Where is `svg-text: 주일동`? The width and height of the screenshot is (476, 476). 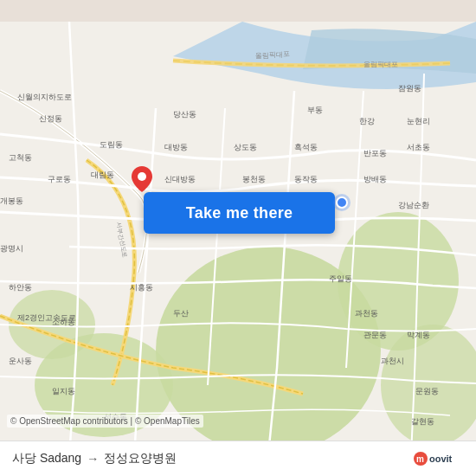 svg-text: 주일동 is located at coordinates (341, 279).